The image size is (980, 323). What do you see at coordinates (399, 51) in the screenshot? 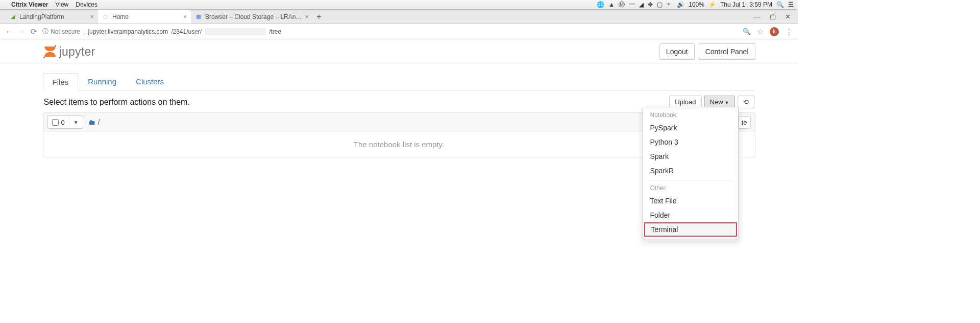
I see `jupyter-header: jupyter Logout Control Panel` at bounding box center [399, 51].